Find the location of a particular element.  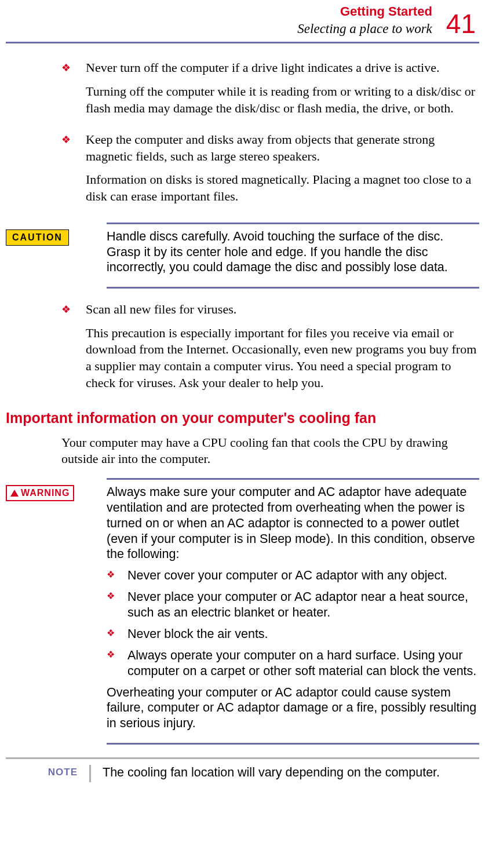

caution-label: CAUTION is located at coordinates (37, 238).